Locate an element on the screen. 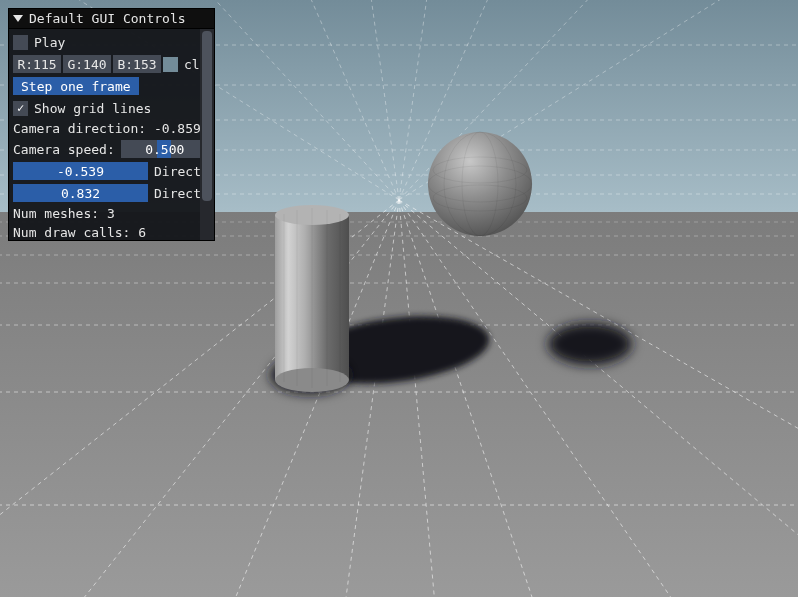 This screenshot has height=597, width=798. camera-speed-label: Camera speed: is located at coordinates (64, 150).